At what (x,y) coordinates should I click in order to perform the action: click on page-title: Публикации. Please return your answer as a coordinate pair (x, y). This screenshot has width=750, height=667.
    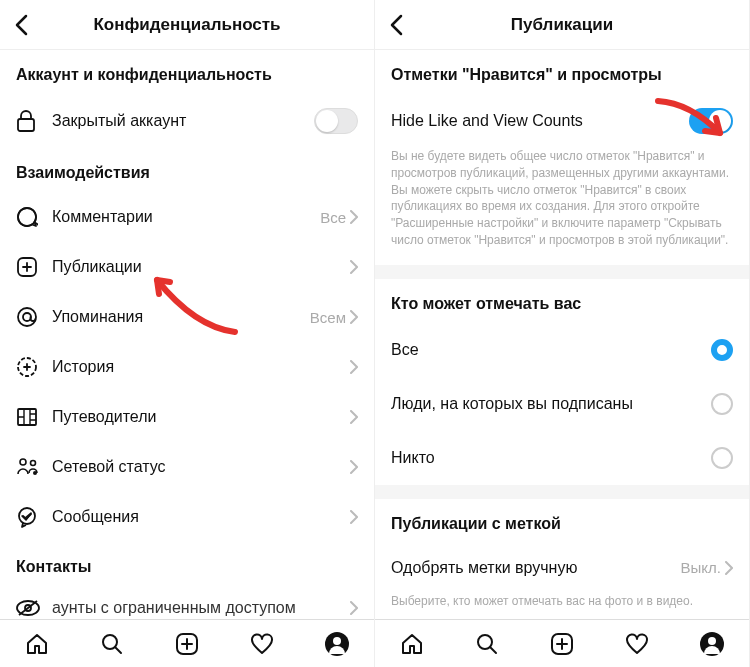
    Looking at the image, I should click on (562, 25).